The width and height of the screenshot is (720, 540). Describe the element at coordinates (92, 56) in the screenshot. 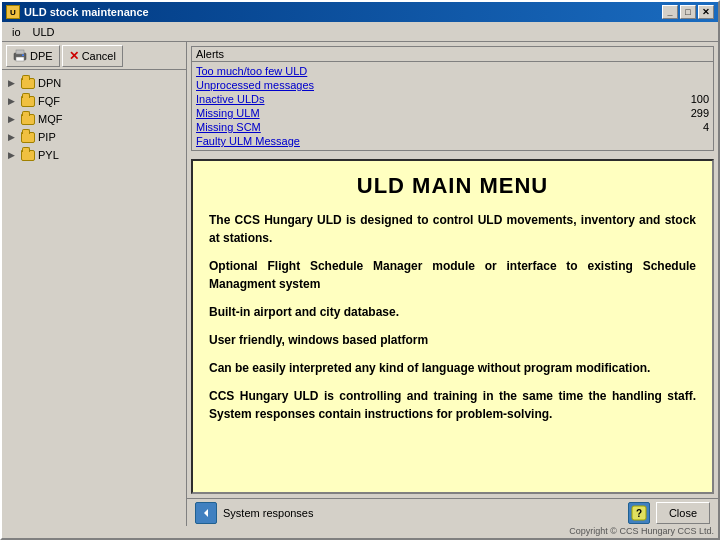

I see `cancel-button: ✕ Cancel` at that location.